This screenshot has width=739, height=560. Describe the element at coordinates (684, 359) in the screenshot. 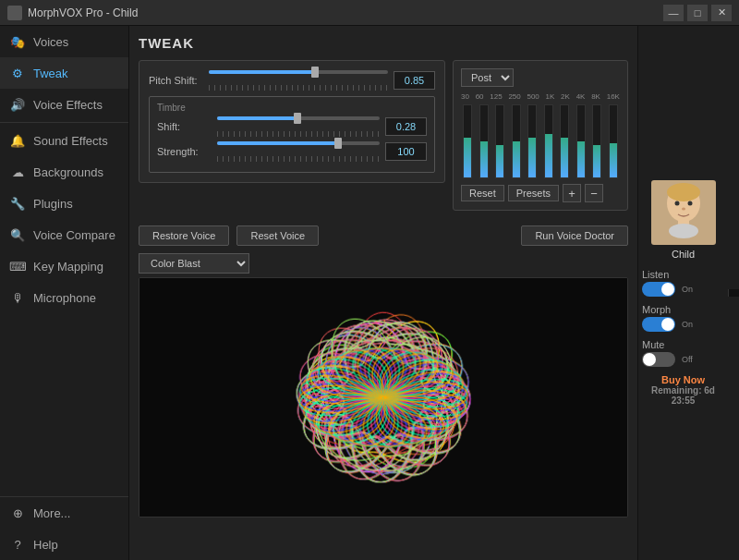

I see `mute-toggle-row: Off` at that location.